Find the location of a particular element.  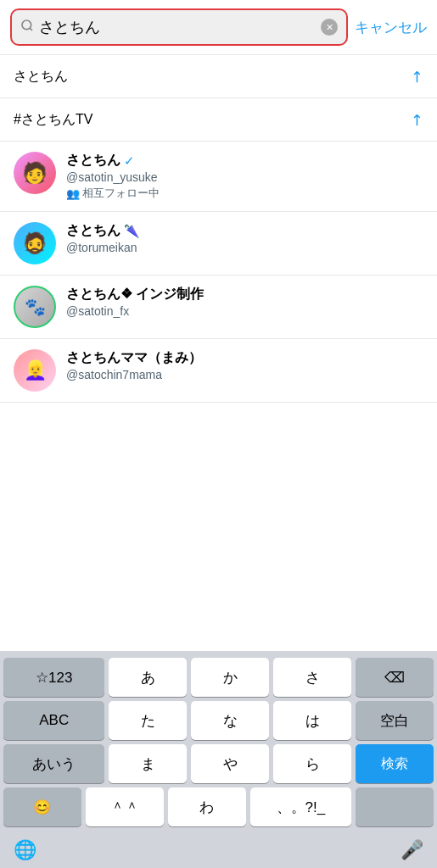

search-query-text: さとちん is located at coordinates (177, 27).